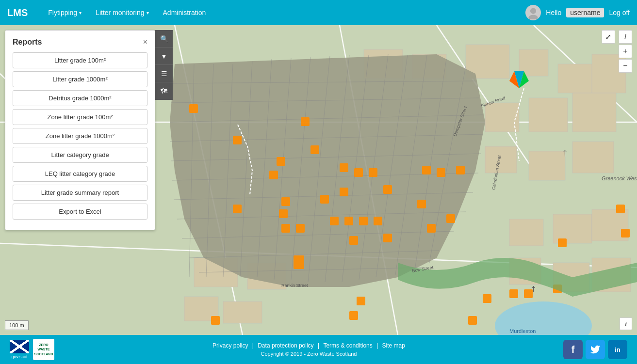 This screenshot has height=364, width=637. Describe the element at coordinates (573, 349) in the screenshot. I see `facebook-button: f` at that location.